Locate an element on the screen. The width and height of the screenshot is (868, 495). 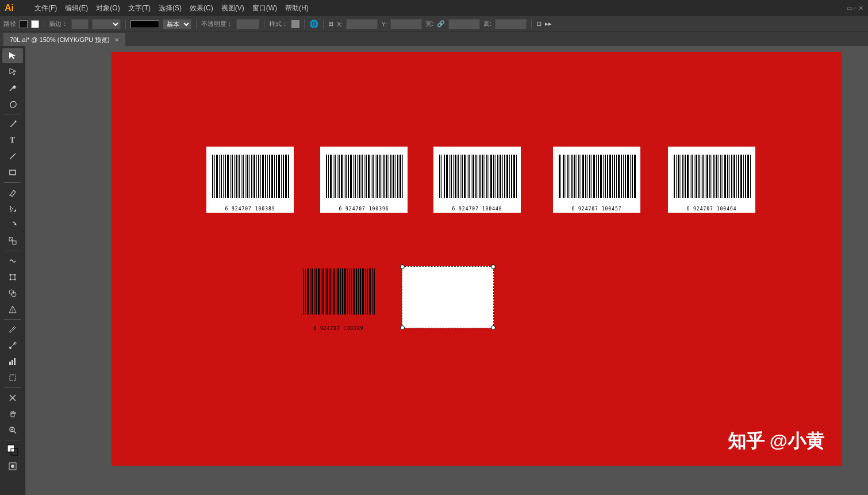
align-icon: ⊞ is located at coordinates (331, 24).